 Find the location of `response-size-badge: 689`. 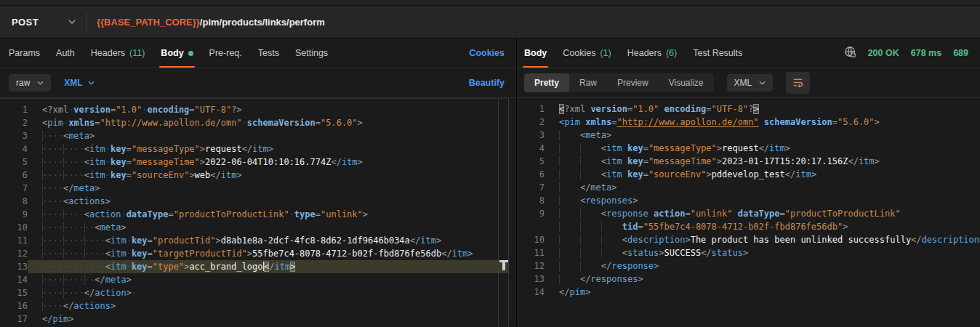

response-size-badge: 689 is located at coordinates (961, 53).